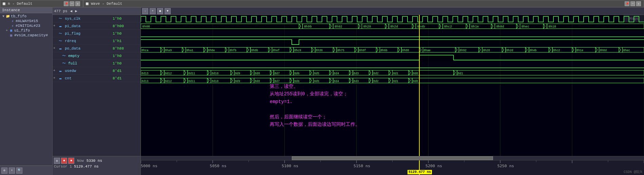  What do you see at coordinates (392, 11) in the screenshot?
I see `wave-toolbar: - + ◼ ▼` at bounding box center [392, 11].